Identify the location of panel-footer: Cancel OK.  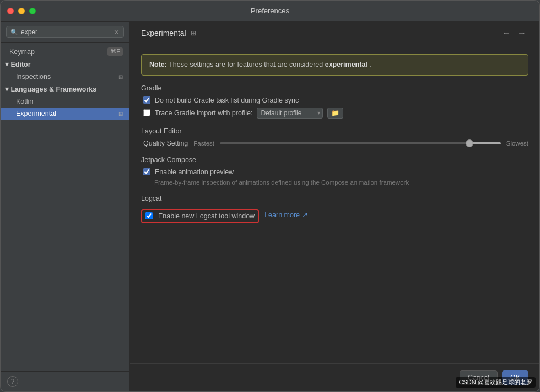
(335, 377).